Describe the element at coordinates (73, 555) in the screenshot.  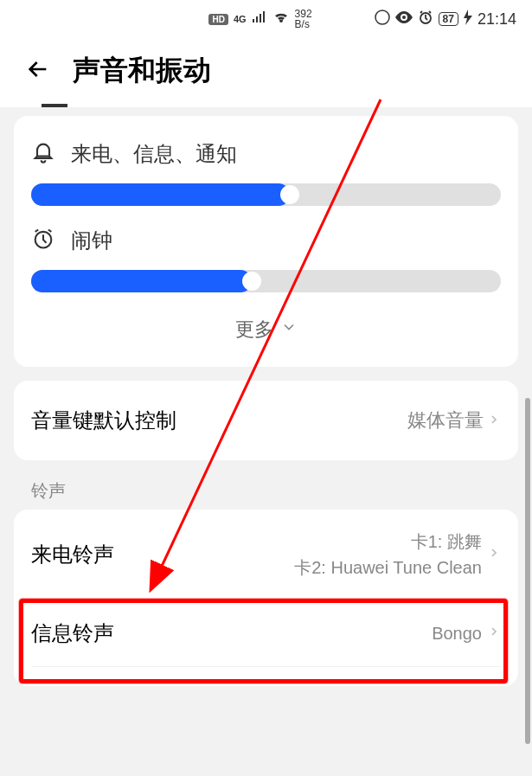
I see `incoming-ringtone-label: 来电铃声` at that location.